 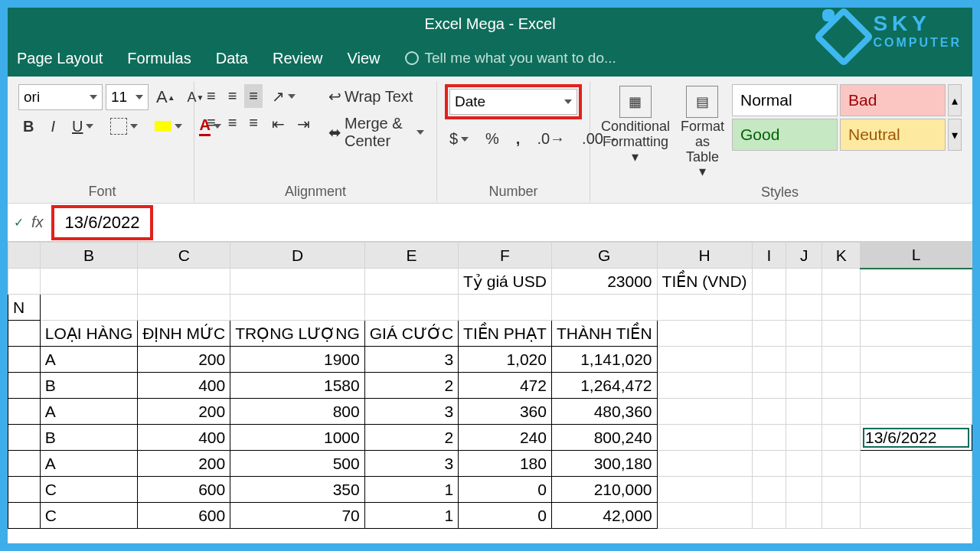 What do you see at coordinates (298, 334) in the screenshot?
I see `cell: TRỌNG LƯỢNG` at bounding box center [298, 334].